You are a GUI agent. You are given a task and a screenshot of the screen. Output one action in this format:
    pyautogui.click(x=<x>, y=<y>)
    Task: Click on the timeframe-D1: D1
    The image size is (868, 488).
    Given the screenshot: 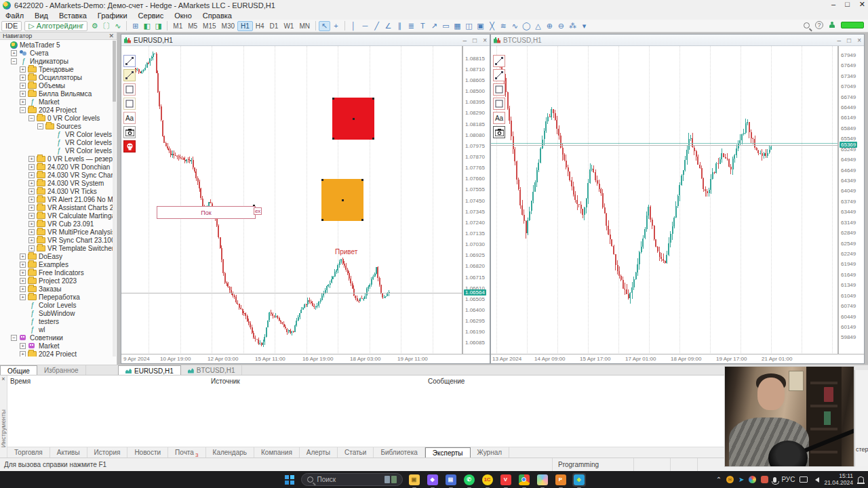 What is the action you would take?
    pyautogui.click(x=274, y=26)
    